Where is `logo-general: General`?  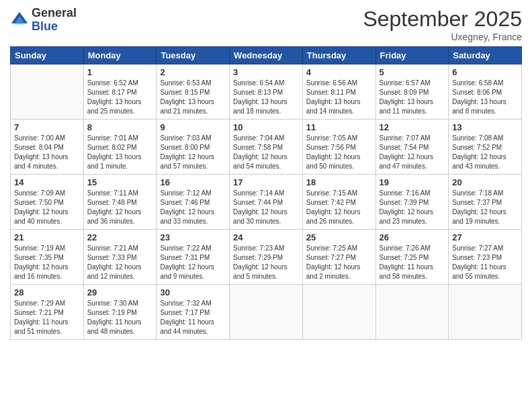 logo-general: General is located at coordinates (54, 13).